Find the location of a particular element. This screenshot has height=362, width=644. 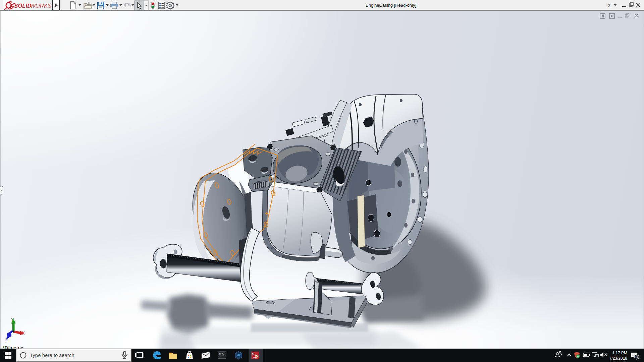

svg-text: WORKS is located at coordinates (41, 6).